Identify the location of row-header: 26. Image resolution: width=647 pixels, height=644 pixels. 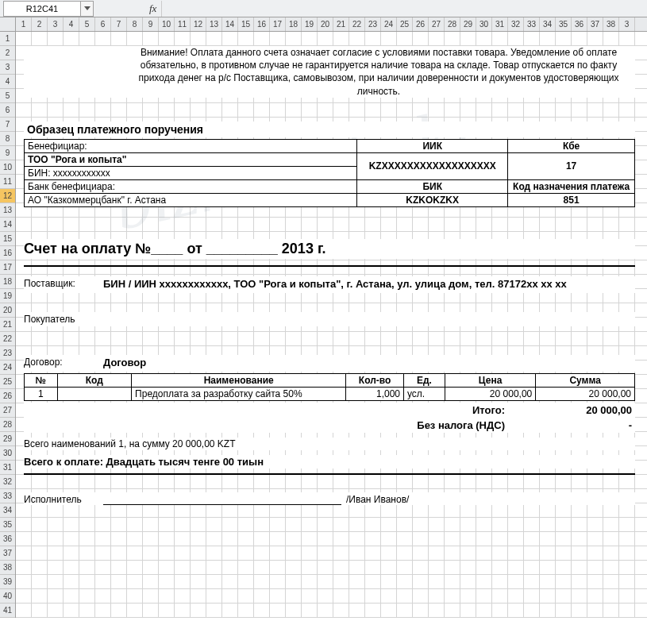
(8, 396).